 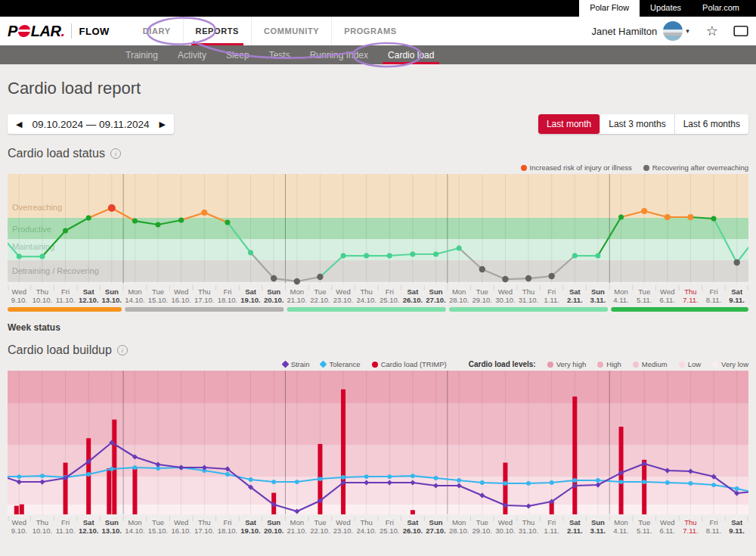 I want to click on portal-tab-polar-com: Polar.com, so click(x=721, y=8).